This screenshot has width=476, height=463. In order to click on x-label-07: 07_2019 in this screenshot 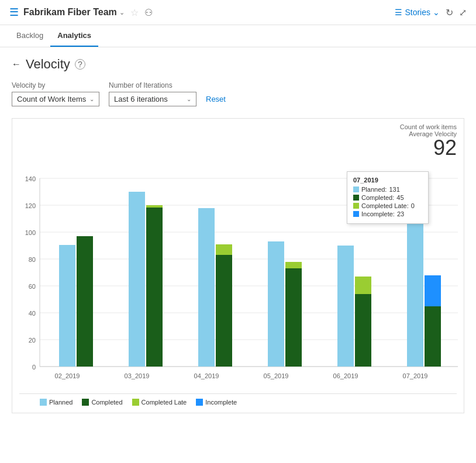, I will do `click(415, 376)`.